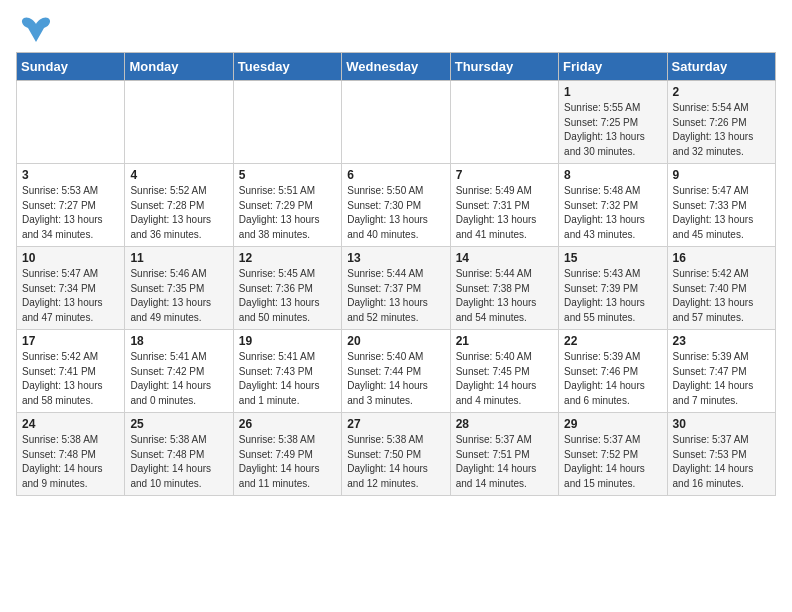  Describe the element at coordinates (287, 454) in the screenshot. I see `calendar-cell: 26Sunrise: 5:38 AM Sunset: 7:49 PM Dayli…` at that location.